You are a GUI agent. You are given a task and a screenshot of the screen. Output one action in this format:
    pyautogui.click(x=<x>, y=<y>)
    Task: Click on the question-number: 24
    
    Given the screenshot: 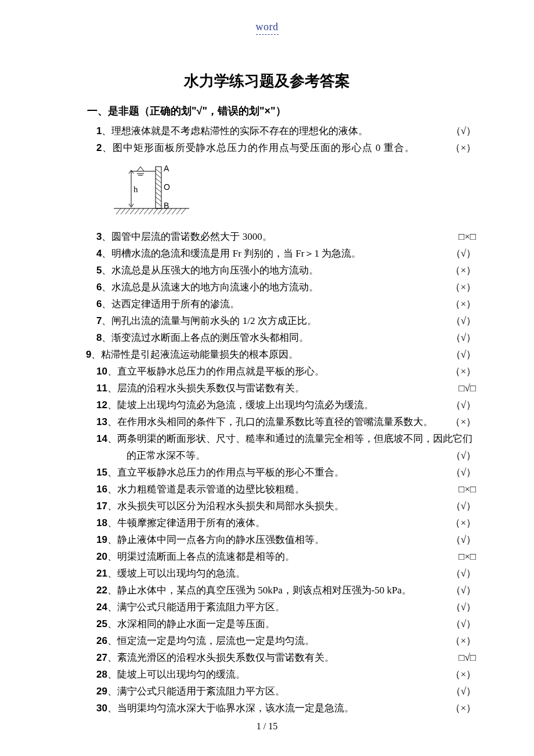 What is the action you would take?
    pyautogui.click(x=102, y=607)
    